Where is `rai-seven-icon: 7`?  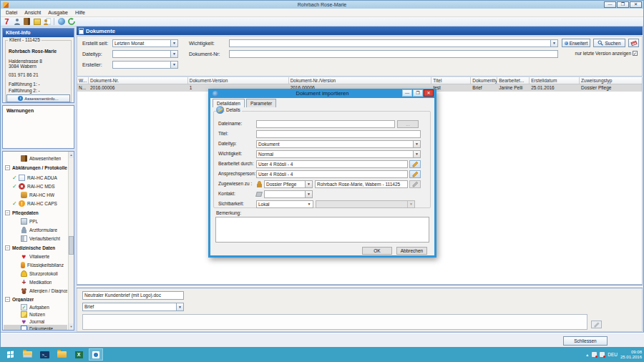
rai-seven-icon: 7 is located at coordinates (7, 21).